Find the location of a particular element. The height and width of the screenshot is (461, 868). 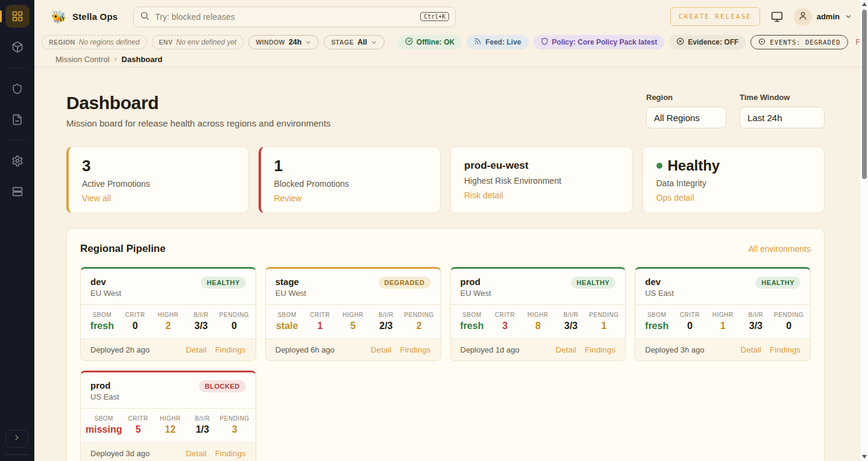

page-controls: Region All Regions Time Window Last 24h is located at coordinates (735, 111).